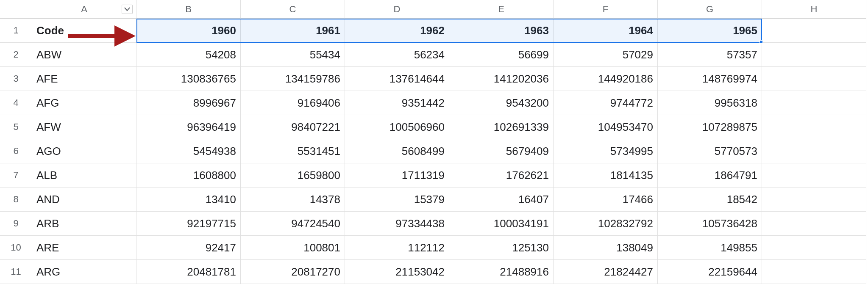  What do you see at coordinates (293, 55) in the screenshot?
I see `cell-c2: 55434` at bounding box center [293, 55].